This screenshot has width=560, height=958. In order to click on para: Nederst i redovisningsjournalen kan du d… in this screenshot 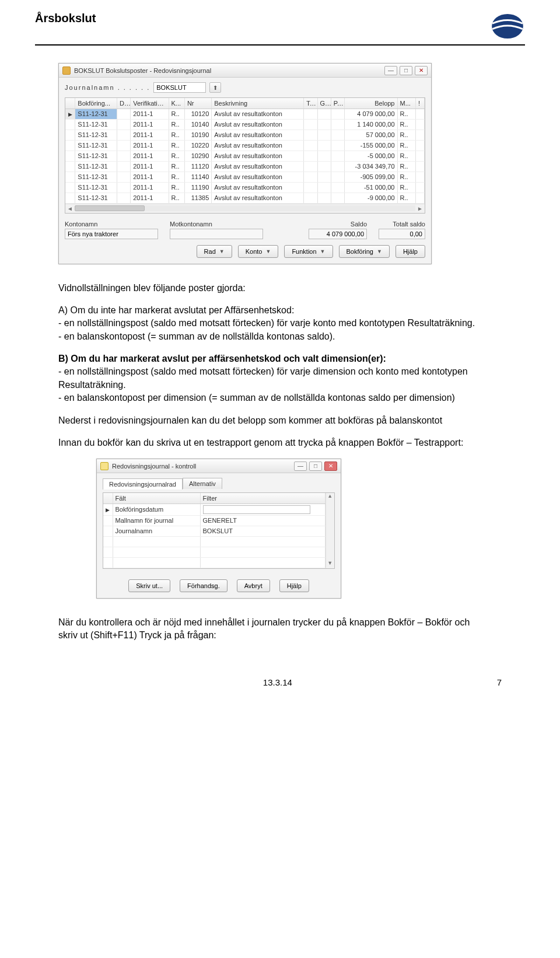, I will do `click(271, 421)`.